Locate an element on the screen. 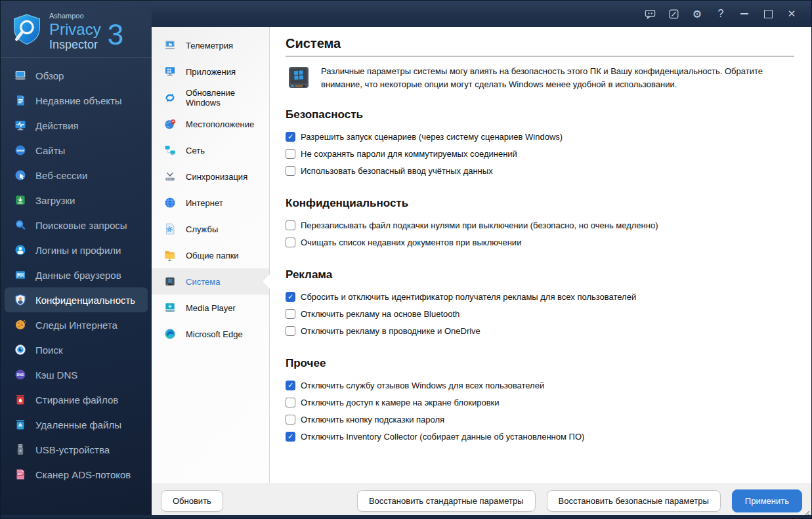  sidebar-item-label: Кэш DNS is located at coordinates (56, 375).